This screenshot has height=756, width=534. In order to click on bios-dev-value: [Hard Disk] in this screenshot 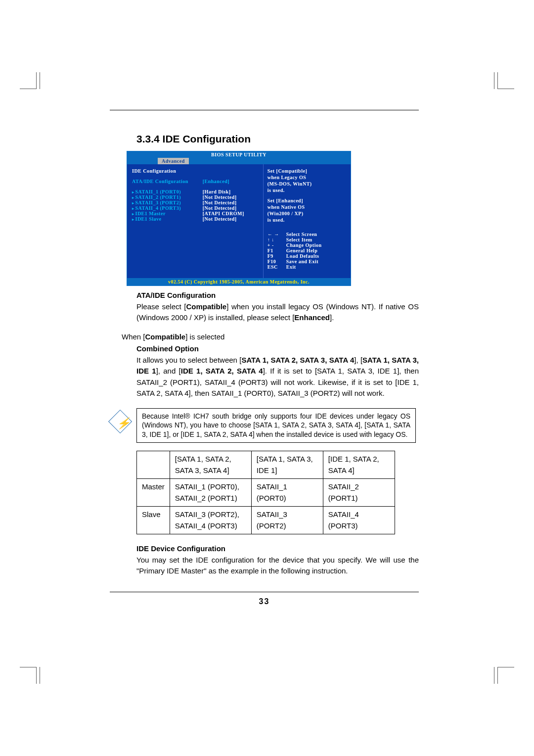, I will do `click(217, 192)`.